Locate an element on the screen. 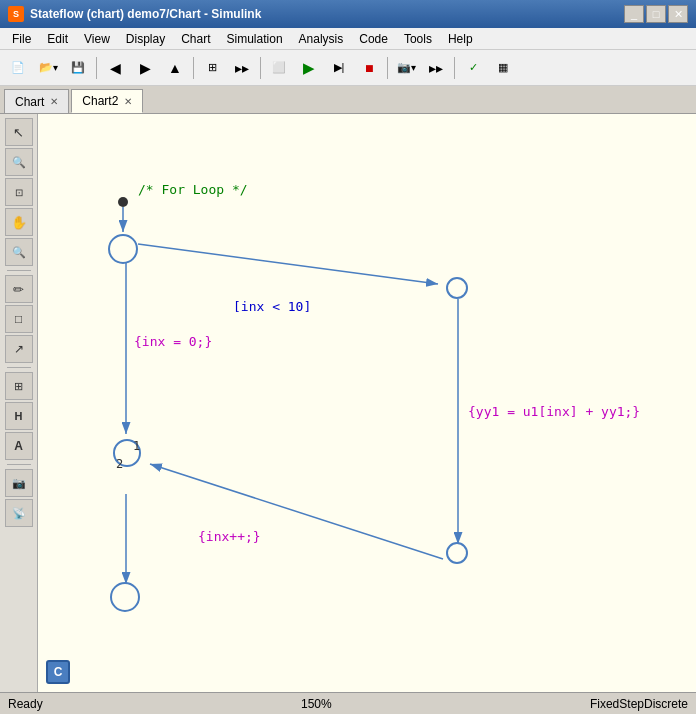  tab-chart-label: Chart is located at coordinates (30, 102).